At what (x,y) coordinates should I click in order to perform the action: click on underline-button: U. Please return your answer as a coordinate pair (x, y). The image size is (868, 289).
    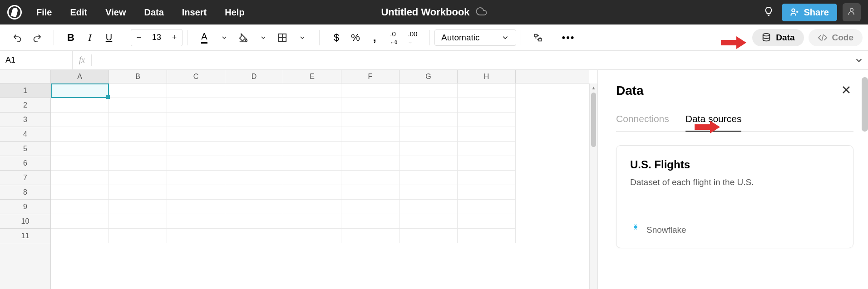
    Looking at the image, I should click on (109, 38).